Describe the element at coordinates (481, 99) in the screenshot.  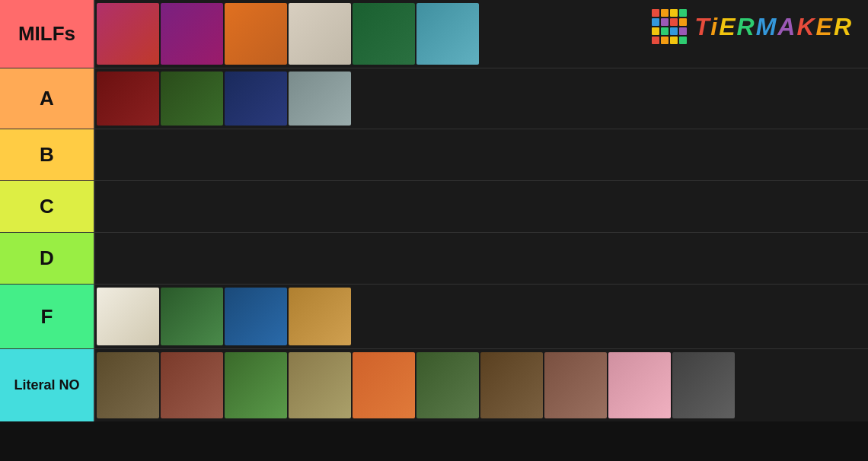
I see `tier-content-a` at that location.